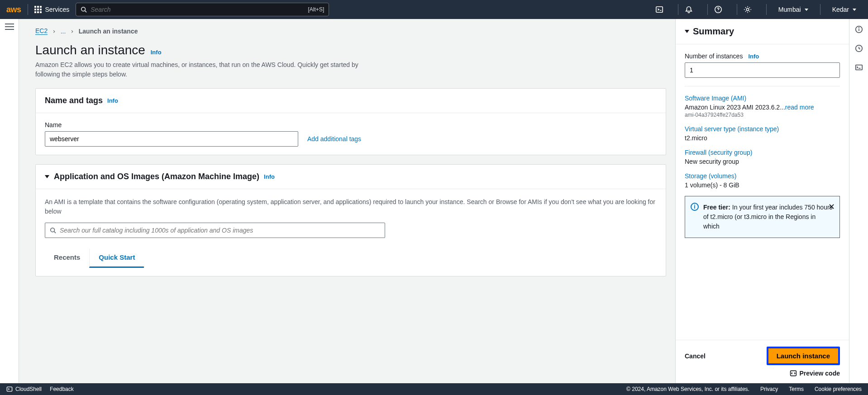 Image resolution: width=868 pixels, height=395 pixels. I want to click on cloudshell-icon, so click(663, 10).